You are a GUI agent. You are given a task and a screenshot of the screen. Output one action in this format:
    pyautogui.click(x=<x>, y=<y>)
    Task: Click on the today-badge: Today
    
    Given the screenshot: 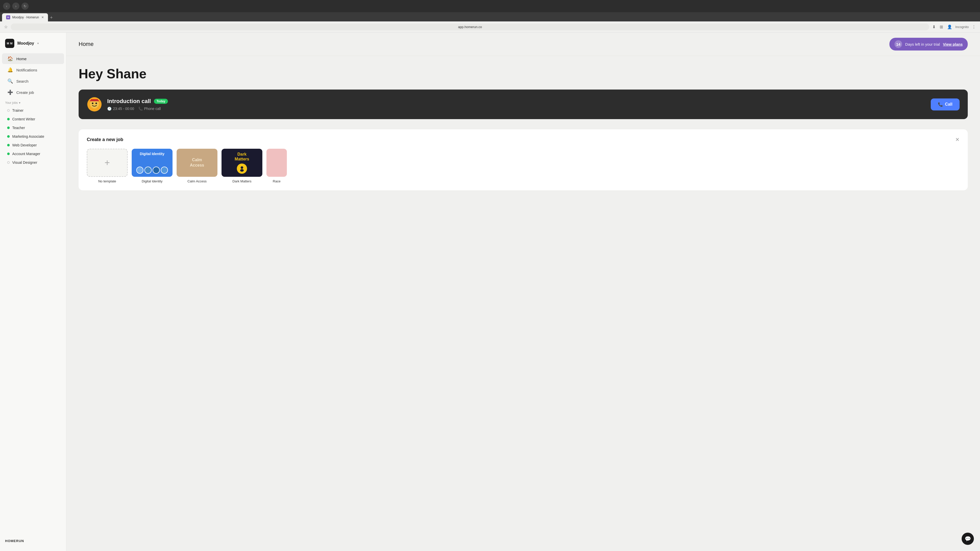 What is the action you would take?
    pyautogui.click(x=161, y=101)
    